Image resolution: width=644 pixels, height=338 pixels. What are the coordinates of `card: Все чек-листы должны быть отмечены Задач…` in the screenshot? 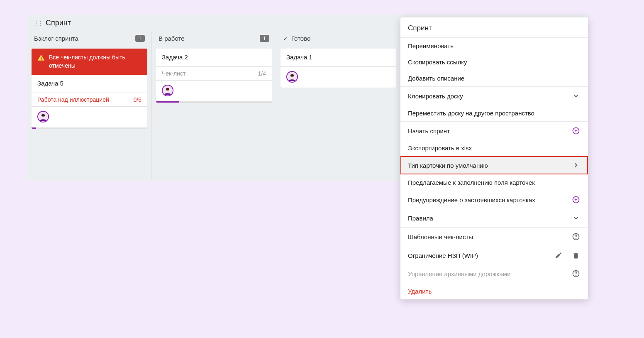 It's located at (90, 89).